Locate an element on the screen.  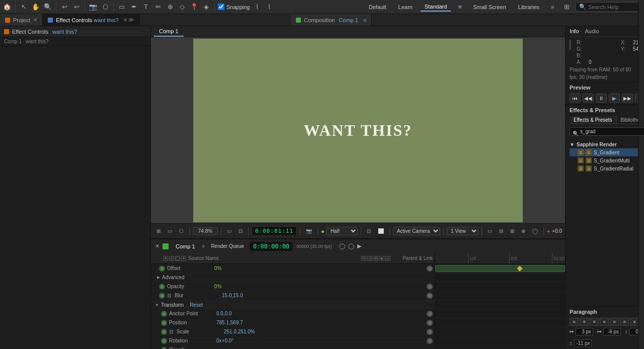
render-queue-tab: Render Queue is located at coordinates (227, 246).